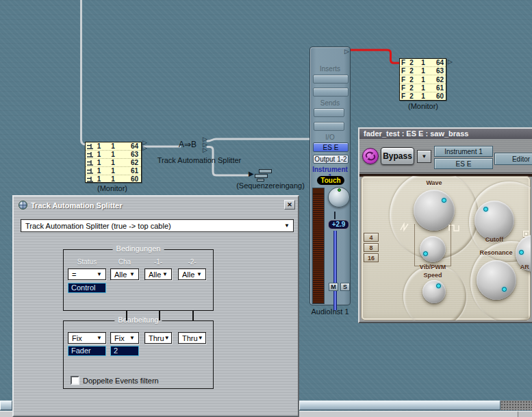  What do you see at coordinates (192, 338) in the screenshot?
I see `data2-operation-select: Thru ▼` at bounding box center [192, 338].